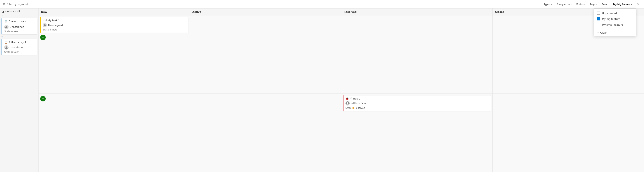 The height and width of the screenshot is (172, 644). What do you see at coordinates (6, 47) in the screenshot?
I see `story-1-avatar` at bounding box center [6, 47].